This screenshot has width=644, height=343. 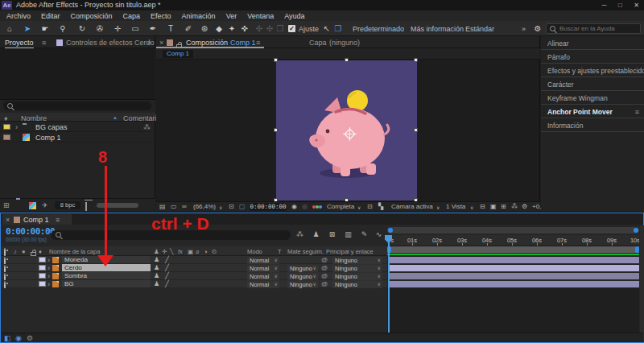 I want to click on menu-ventana: Ventana, so click(x=261, y=16).